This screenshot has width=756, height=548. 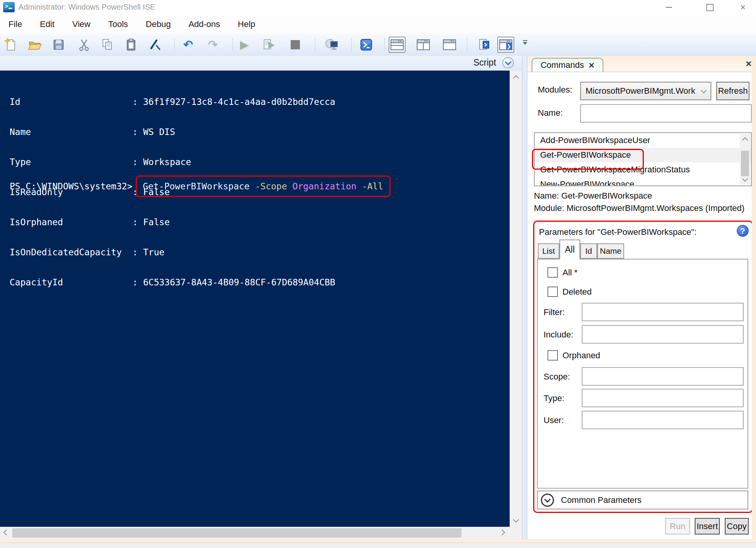 What do you see at coordinates (567, 65) in the screenshot?
I see `tab-commands: Commands ×` at bounding box center [567, 65].